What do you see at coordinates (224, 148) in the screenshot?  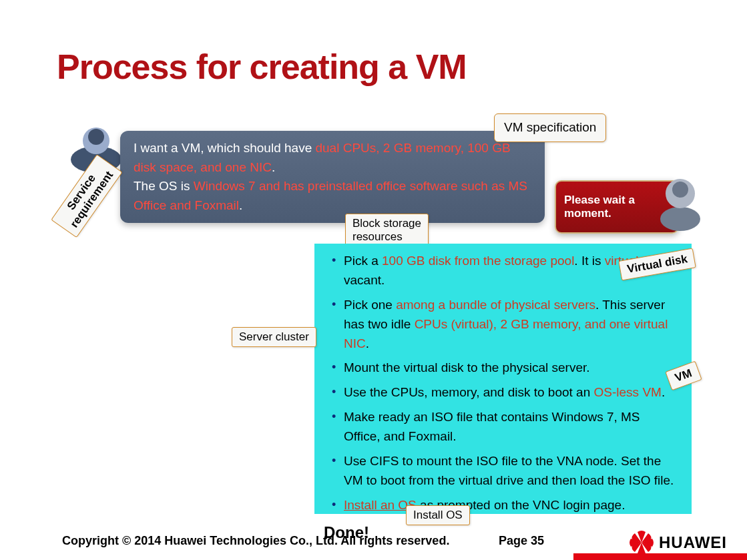 I see `req-text: I want a VM, which should have` at bounding box center [224, 148].